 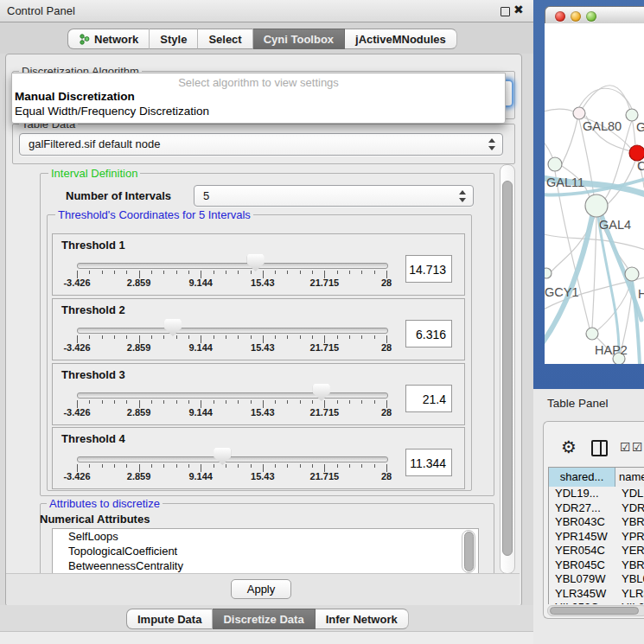 What do you see at coordinates (361, 619) in the screenshot?
I see `tab-label: Infer Network` at bounding box center [361, 619].